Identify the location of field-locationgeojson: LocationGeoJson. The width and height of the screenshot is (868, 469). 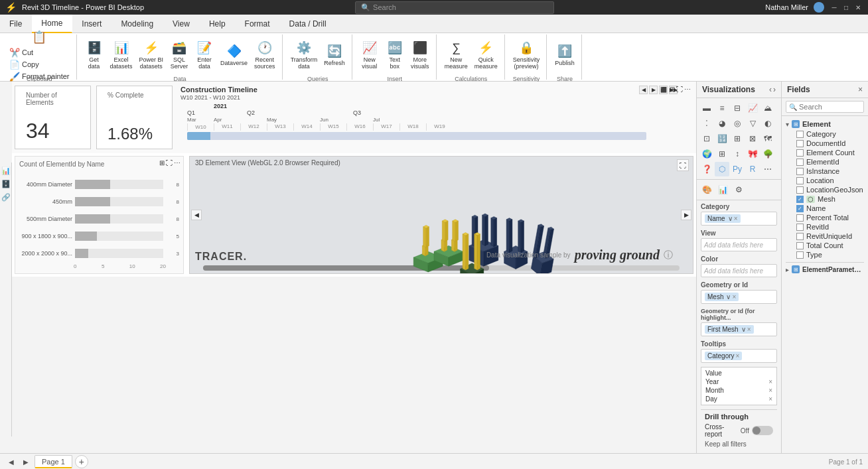
(825, 190).